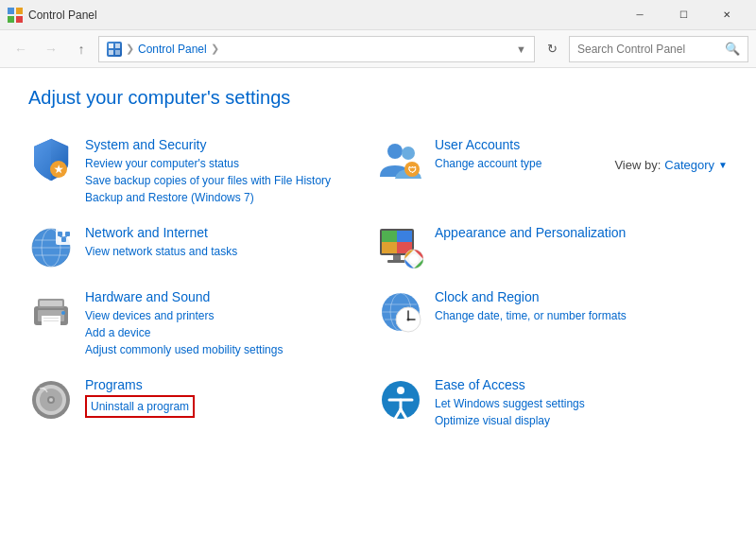 This screenshot has height=536, width=756. Describe the element at coordinates (51, 312) in the screenshot. I see `hardware-sound-icon` at that location.